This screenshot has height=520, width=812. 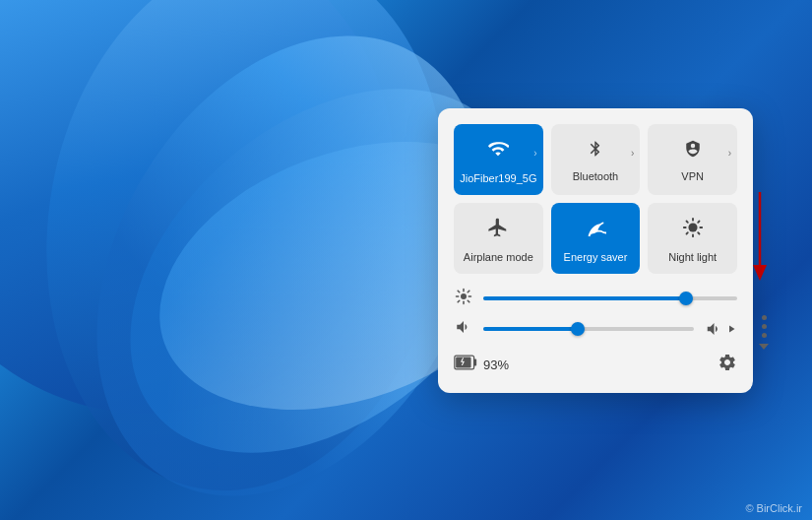 I want to click on nightlight-tile-icon-row, so click(x=693, y=232).